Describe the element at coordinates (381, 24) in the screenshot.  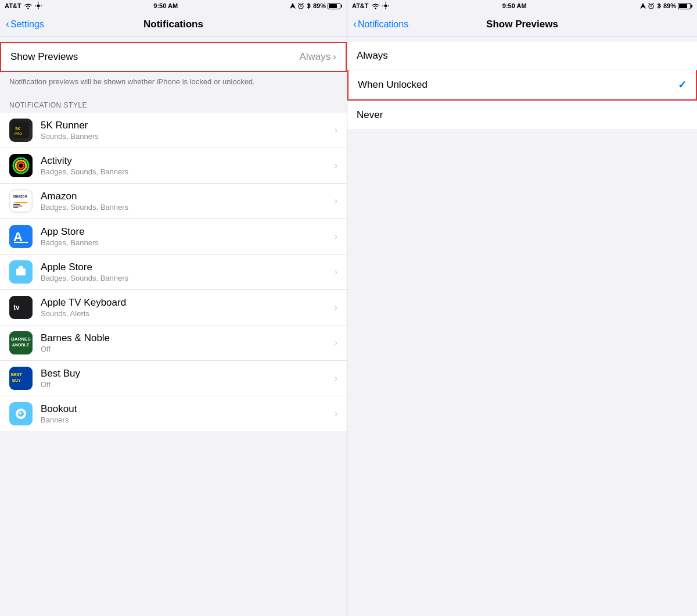
I see `back-button-right: ‹ Notifications` at that location.